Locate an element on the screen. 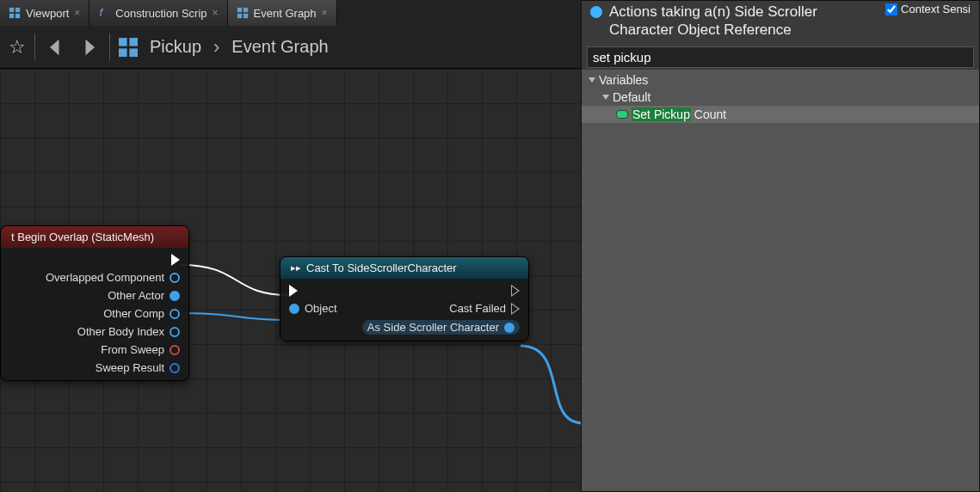 This screenshot has height=492, width=980. variable-icon is located at coordinates (622, 114).